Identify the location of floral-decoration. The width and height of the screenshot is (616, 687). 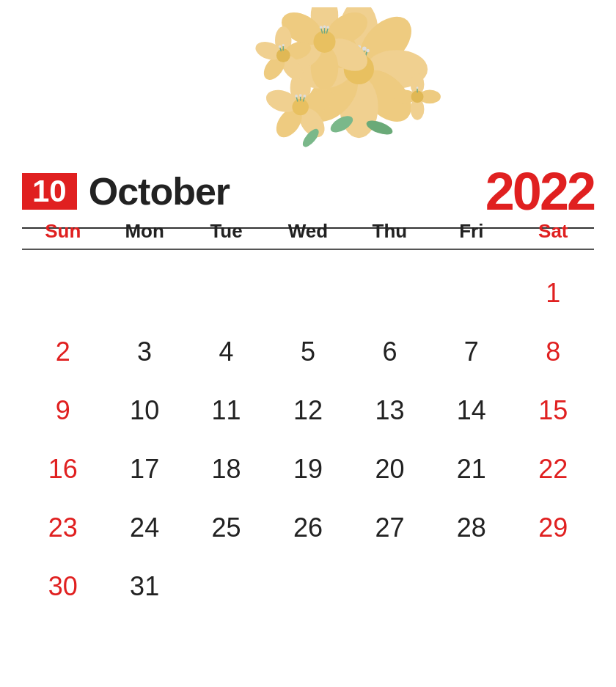
(352, 95).